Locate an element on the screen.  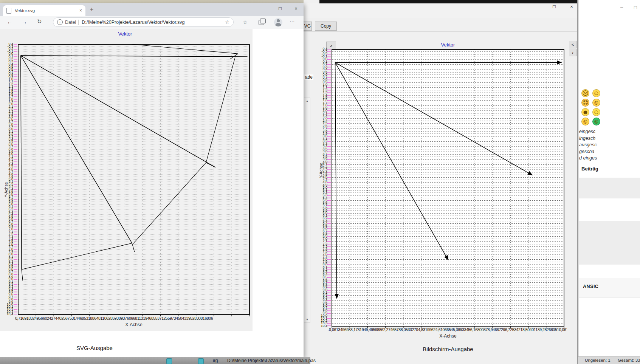
favorite-star-icon: ☆ is located at coordinates (227, 22).